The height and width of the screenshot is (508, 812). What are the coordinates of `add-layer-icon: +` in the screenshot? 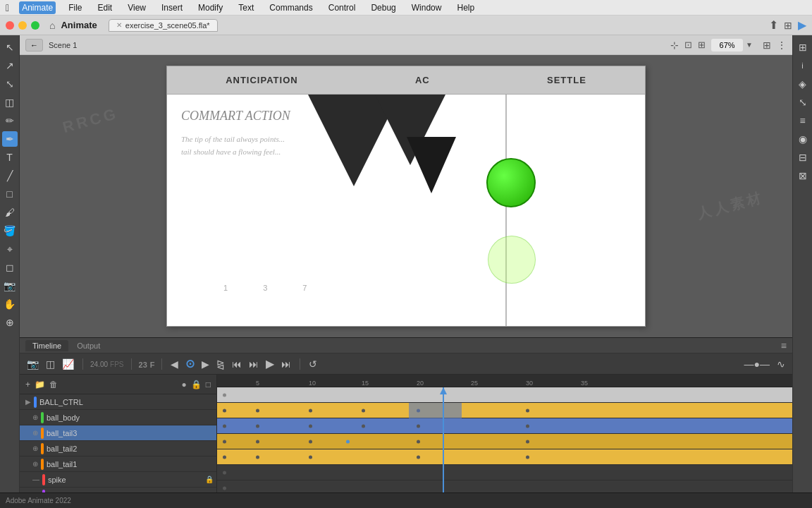 It's located at (28, 385).